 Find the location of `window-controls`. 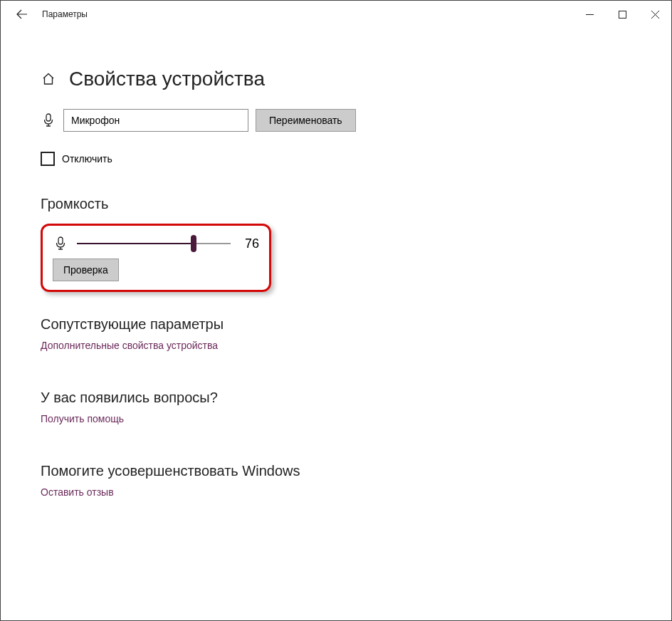

window-controls is located at coordinates (622, 14).